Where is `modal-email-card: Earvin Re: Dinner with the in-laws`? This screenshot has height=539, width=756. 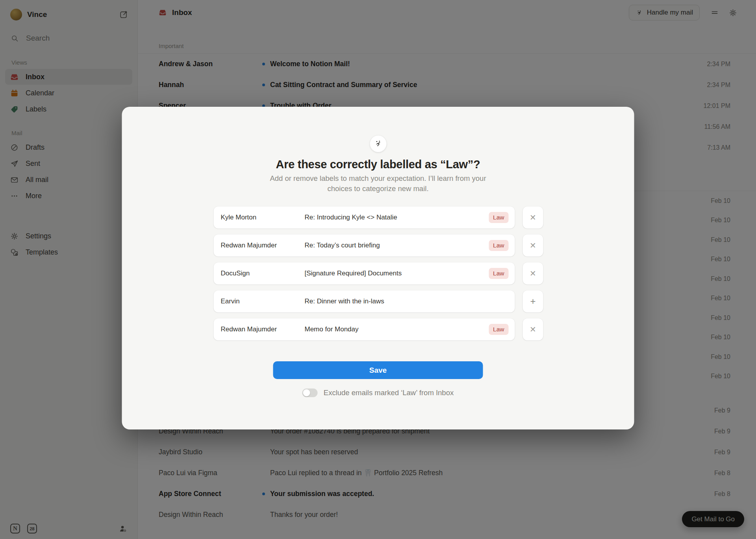
modal-email-card: Earvin Re: Dinner with the in-laws is located at coordinates (365, 301).